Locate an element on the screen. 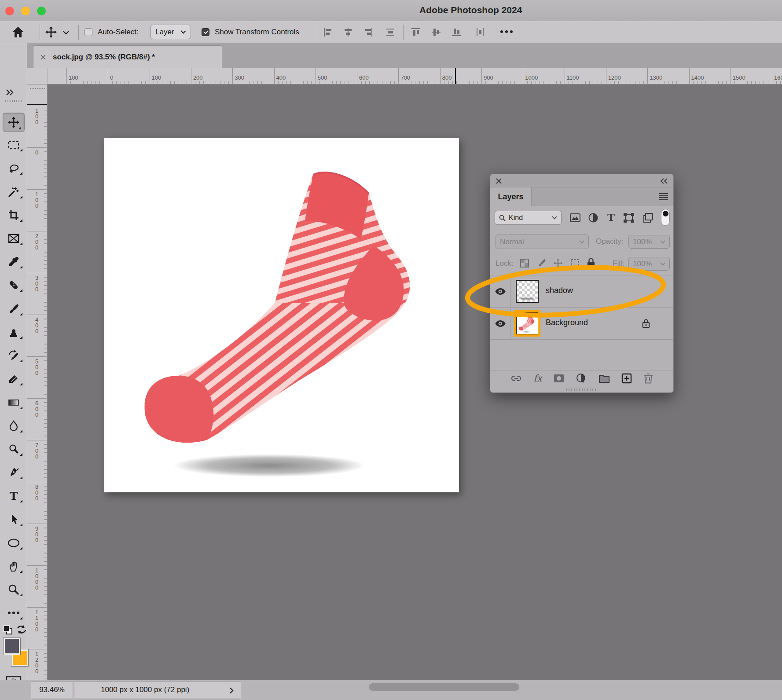 This screenshot has height=700, width=782. tool-dodge is located at coordinates (14, 449).